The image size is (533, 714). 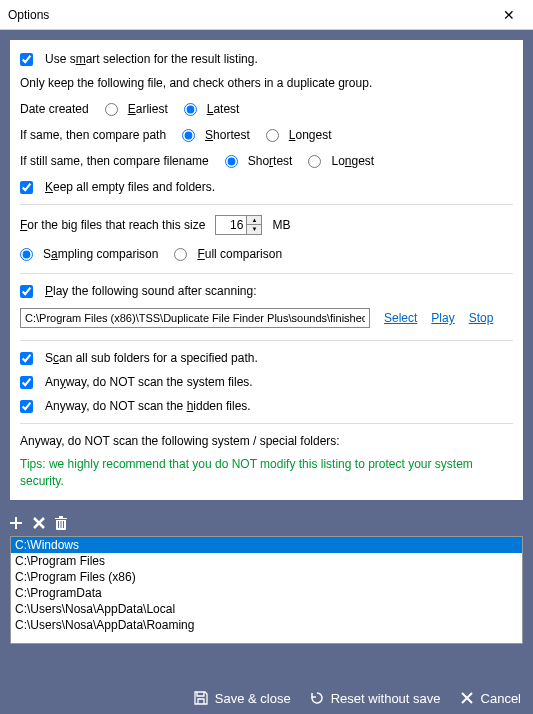 I want to click on bigfiles-unit: MB, so click(x=281, y=225).